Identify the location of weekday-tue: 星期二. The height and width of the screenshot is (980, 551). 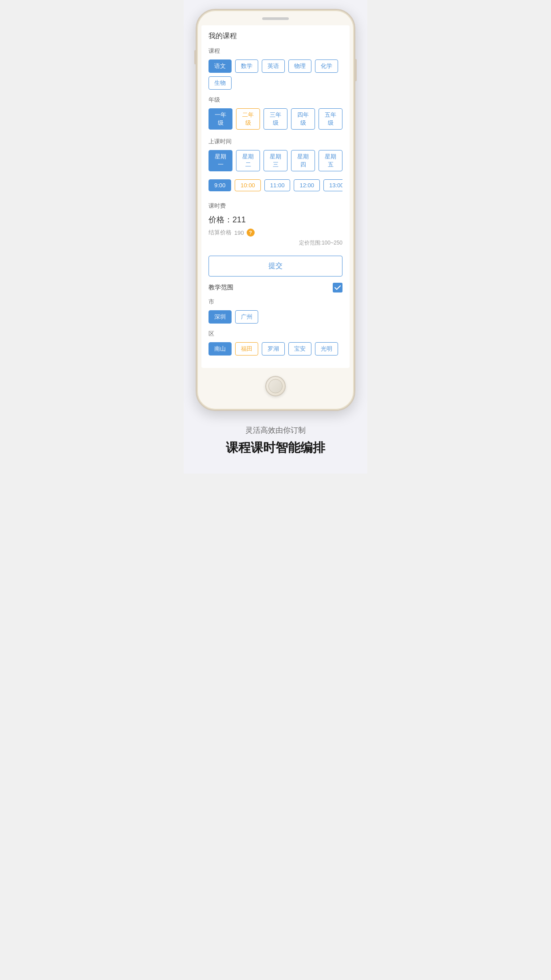
(248, 161).